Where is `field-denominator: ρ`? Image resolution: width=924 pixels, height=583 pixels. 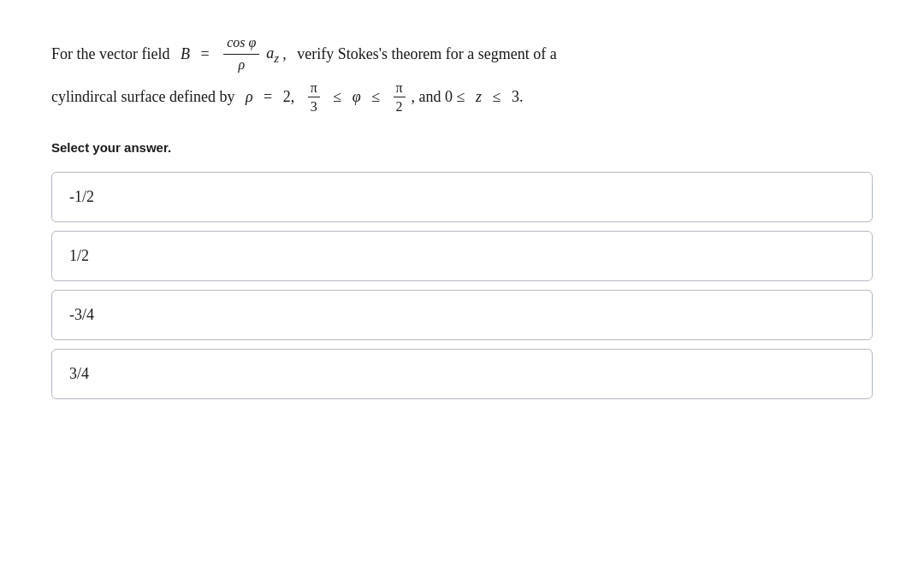
field-denominator: ρ is located at coordinates (241, 65).